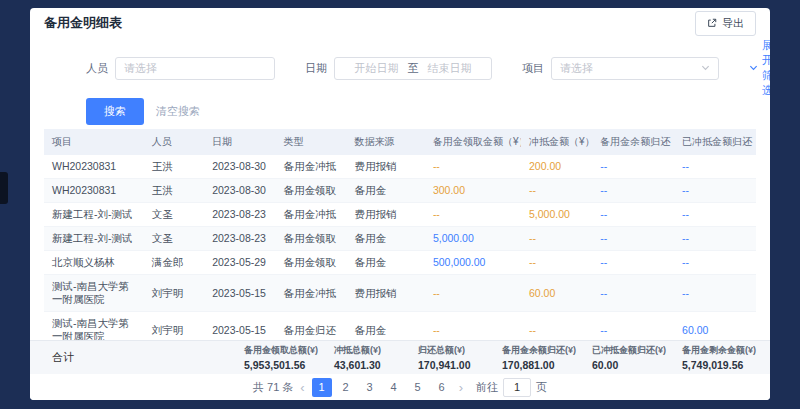  Describe the element at coordinates (398, 68) in the screenshot. I see `date-filter-group: 日期 开始日期 至 结束日期` at that location.